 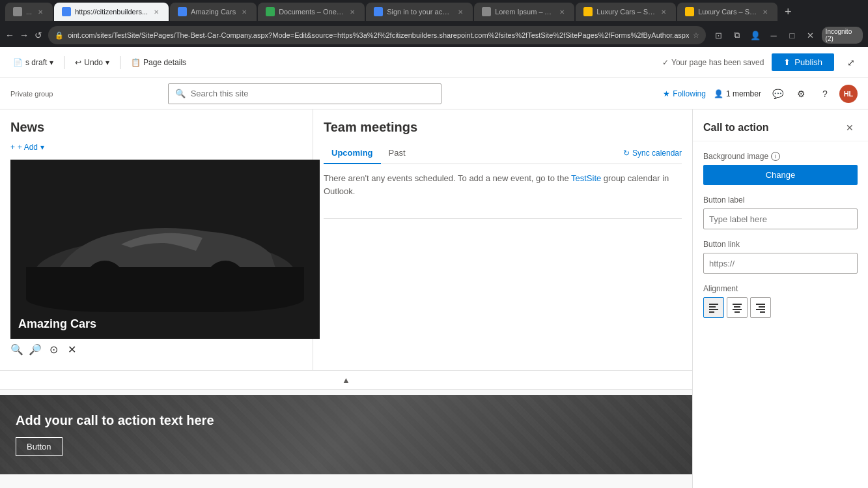 What do you see at coordinates (657, 153) in the screenshot?
I see `sync-label: Sync calendar` at bounding box center [657, 153].